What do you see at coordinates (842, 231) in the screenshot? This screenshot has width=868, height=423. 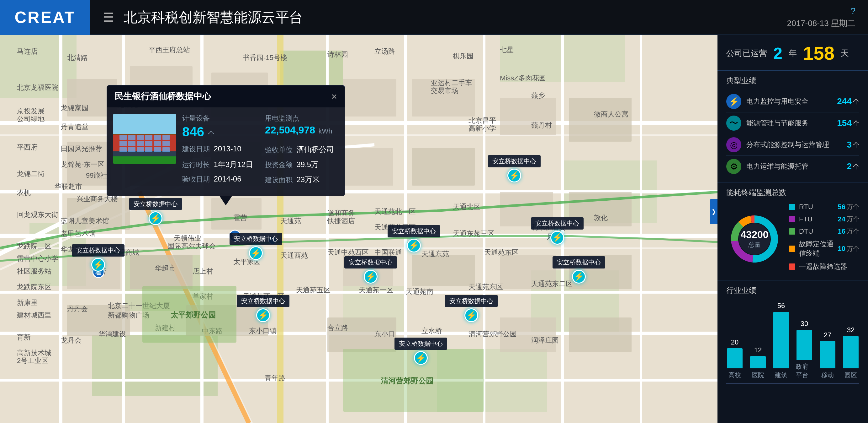 I see `legend-value: 16` at bounding box center [842, 231].